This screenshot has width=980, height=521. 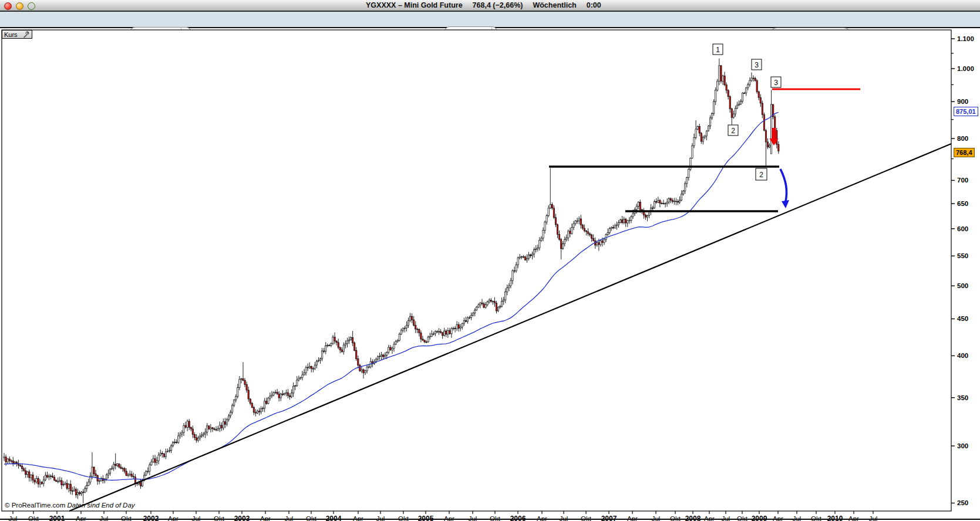 What do you see at coordinates (966, 111) in the screenshot?
I see `alert-price-box: 875,01` at bounding box center [966, 111].